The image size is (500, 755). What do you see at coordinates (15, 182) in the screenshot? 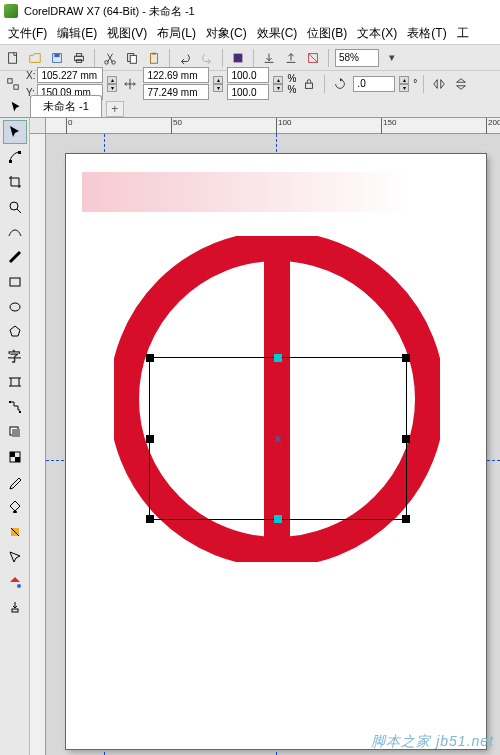
I see `crop-tool` at bounding box center [15, 182].